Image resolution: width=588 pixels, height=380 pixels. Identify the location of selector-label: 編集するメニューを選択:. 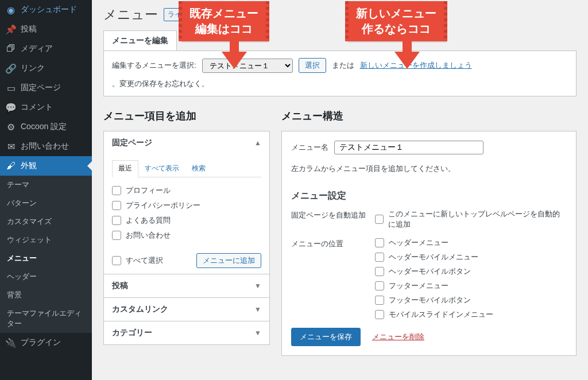
(154, 65).